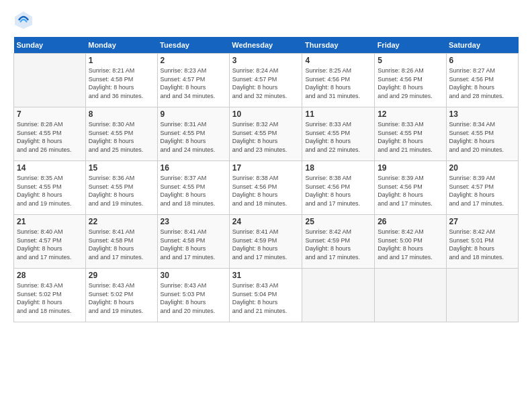 This screenshot has width=532, height=411. What do you see at coordinates (193, 275) in the screenshot?
I see `day-number: 30` at bounding box center [193, 275].